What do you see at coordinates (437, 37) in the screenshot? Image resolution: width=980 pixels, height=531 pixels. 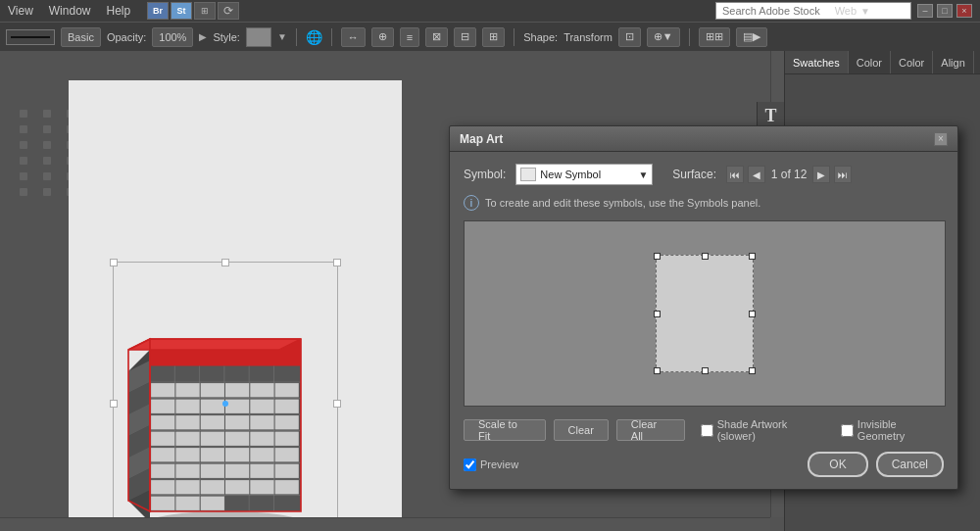 I see `transform-btn4: ⊠` at bounding box center [437, 37].